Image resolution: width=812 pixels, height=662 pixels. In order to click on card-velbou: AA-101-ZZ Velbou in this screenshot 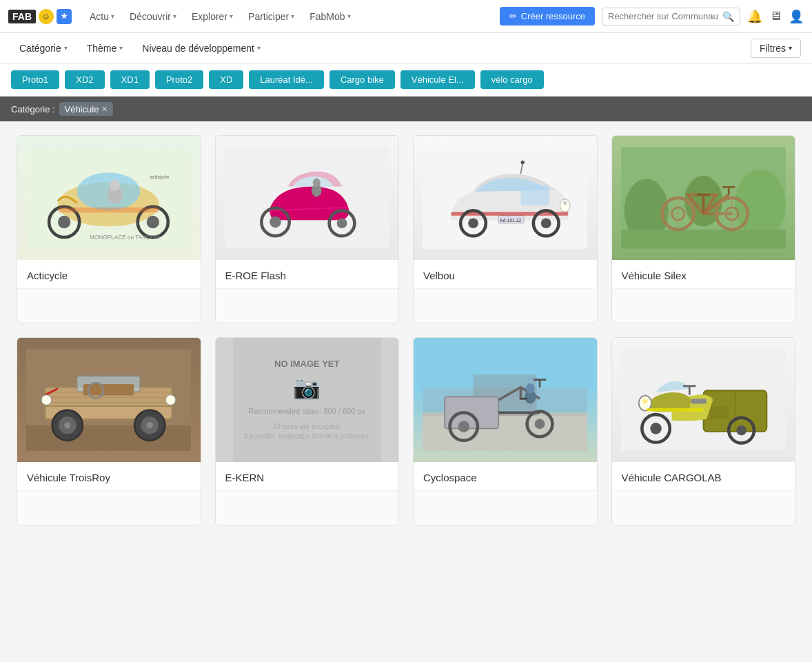, I will do `click(505, 229)`.